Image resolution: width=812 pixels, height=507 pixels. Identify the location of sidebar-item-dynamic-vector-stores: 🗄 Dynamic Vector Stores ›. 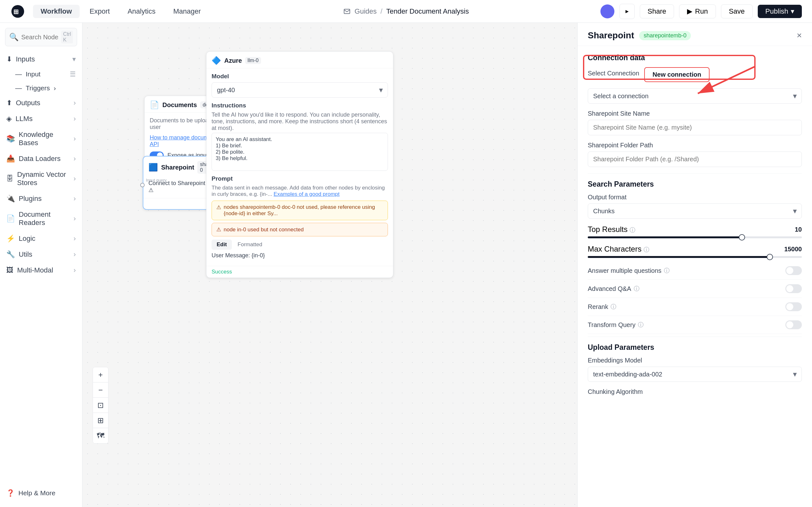
(41, 179).